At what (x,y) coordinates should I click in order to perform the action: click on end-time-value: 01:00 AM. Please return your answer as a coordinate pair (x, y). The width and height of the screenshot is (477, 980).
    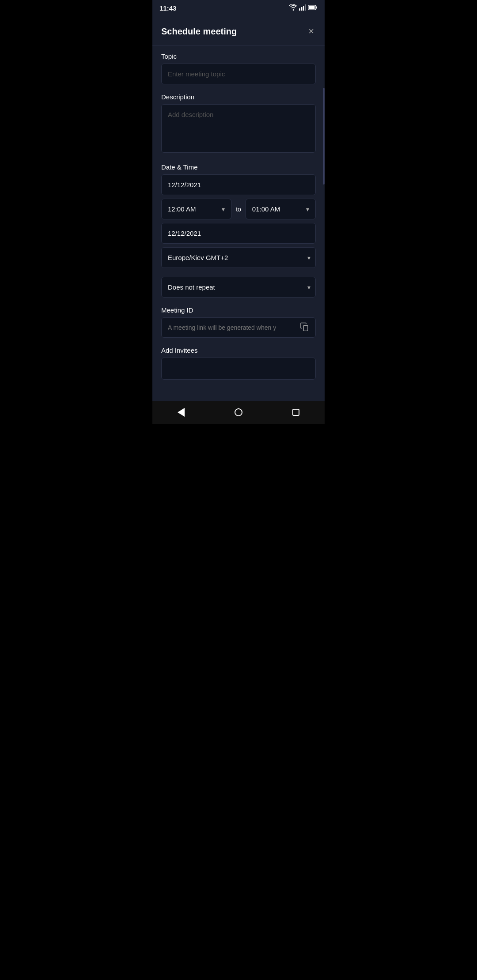
    Looking at the image, I should click on (266, 209).